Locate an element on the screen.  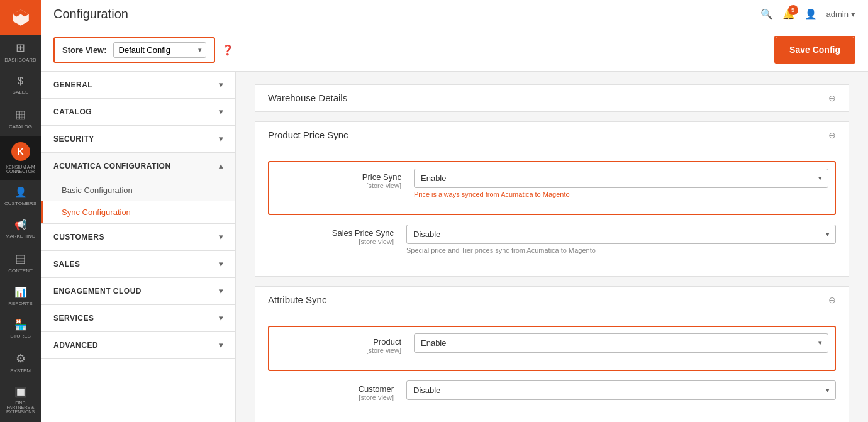
sales-price-sync-select-wrapper: Disable Enable ▾ is located at coordinates (621, 234).